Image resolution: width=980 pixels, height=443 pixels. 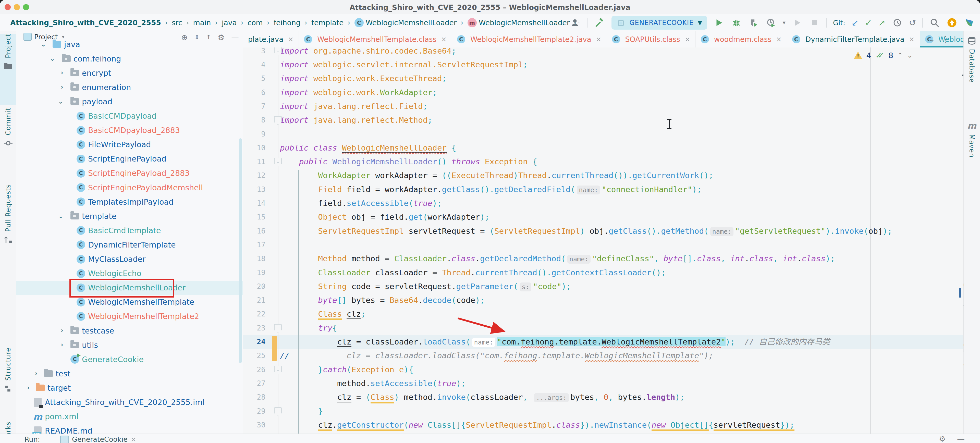 I want to click on hide-panel-icon: —, so click(x=961, y=439).